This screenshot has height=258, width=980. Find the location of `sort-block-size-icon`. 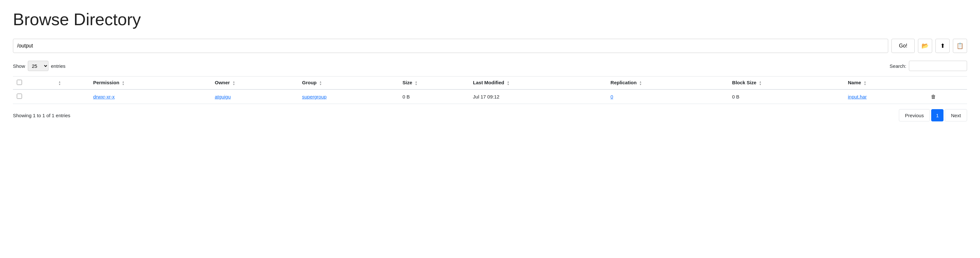

sort-block-size-icon is located at coordinates (760, 83).